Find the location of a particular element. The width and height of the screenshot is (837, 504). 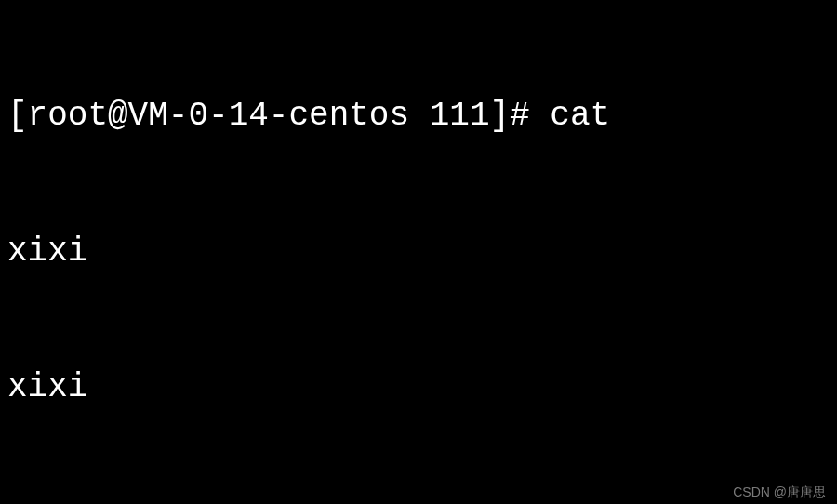

output-line: hehe is located at coordinates (418, 502).